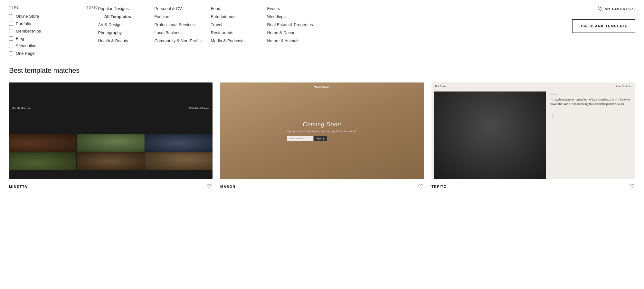  I want to click on tepito-text-area: Hello, I'm a photographer based out of L…, so click(591, 131).